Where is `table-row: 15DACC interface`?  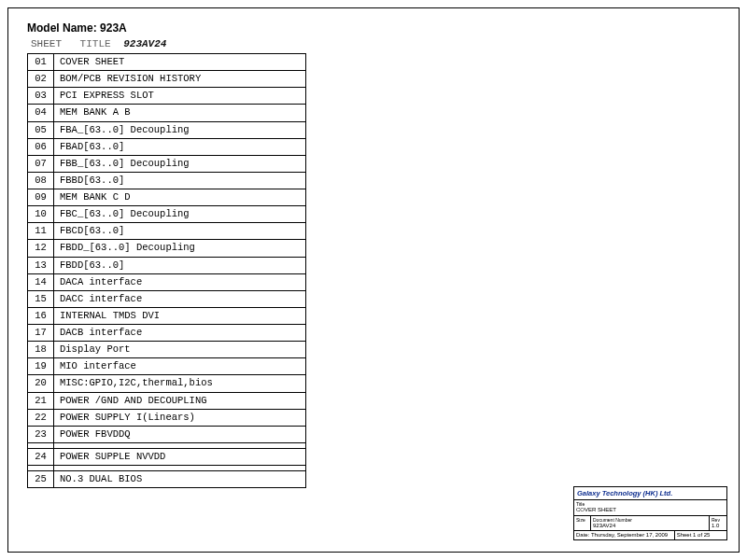 table-row: 15DACC interface is located at coordinates (167, 299).